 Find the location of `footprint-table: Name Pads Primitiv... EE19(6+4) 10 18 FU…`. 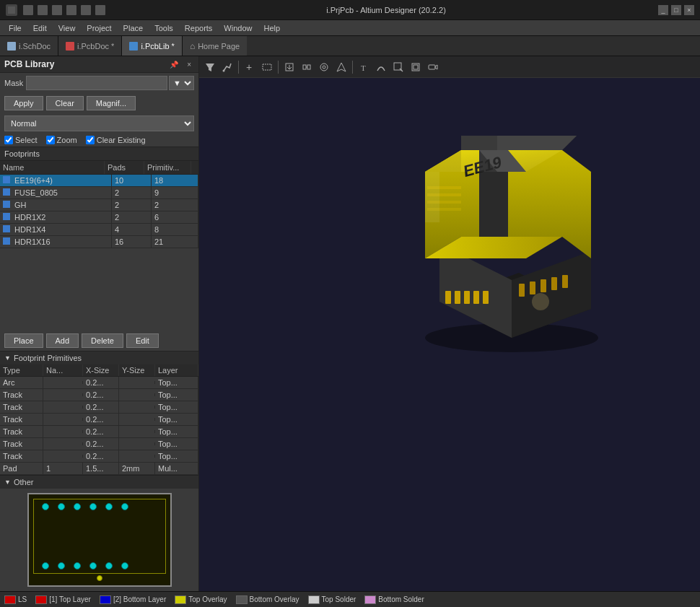

footprint-table: Name Pads Primitiv... EE19(6+4) 10 18 FU… is located at coordinates (100, 245).